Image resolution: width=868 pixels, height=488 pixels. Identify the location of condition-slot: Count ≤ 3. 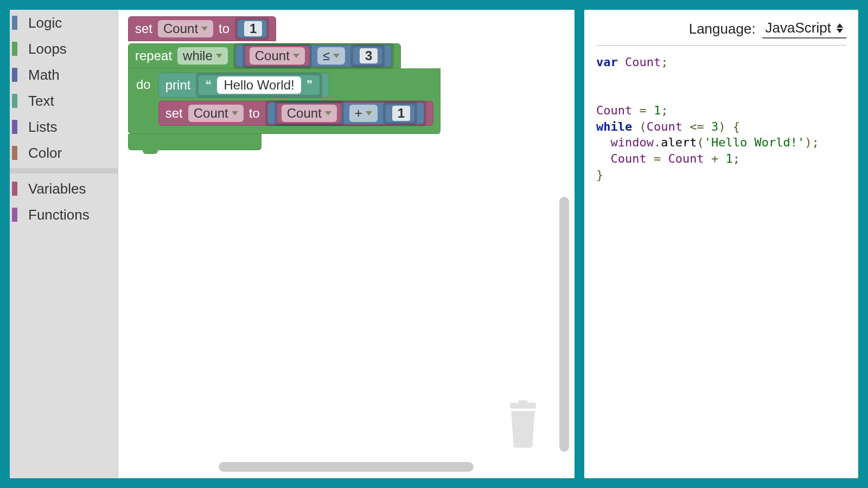
(314, 56).